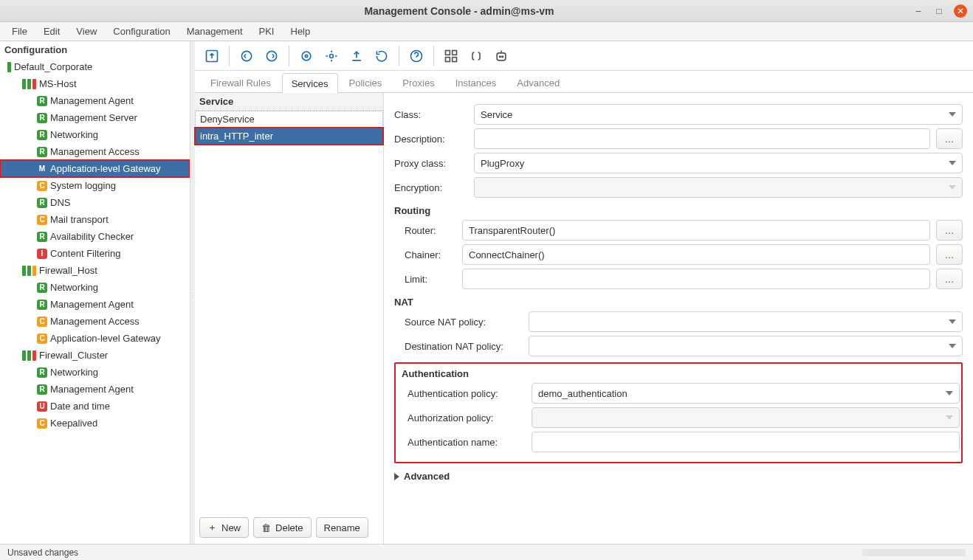 The image size is (973, 560). I want to click on limit-input, so click(696, 279).